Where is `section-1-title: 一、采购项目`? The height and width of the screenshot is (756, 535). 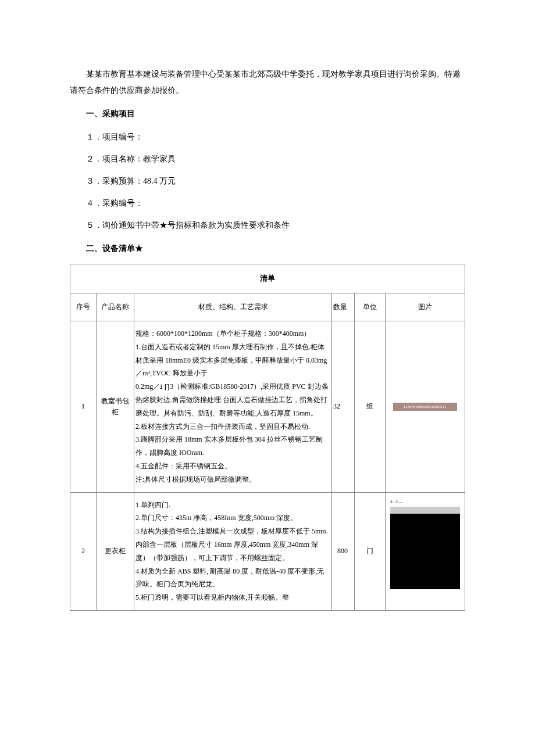
section-1-title: 一、采购项目 is located at coordinates (268, 114).